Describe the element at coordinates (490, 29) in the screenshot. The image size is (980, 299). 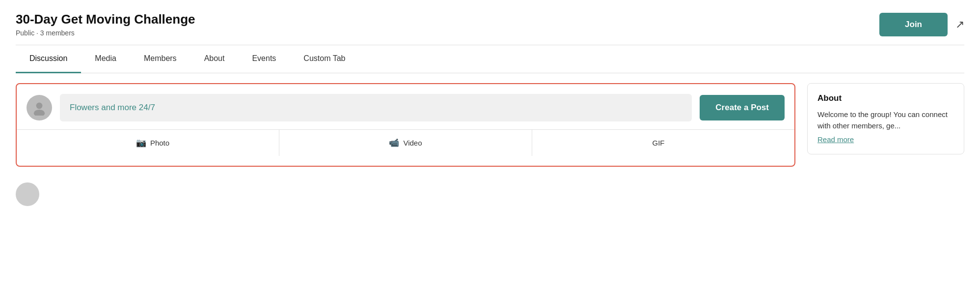
I see `group-header: 30-Day Get Moving Challenge Public · 3 m…` at that location.